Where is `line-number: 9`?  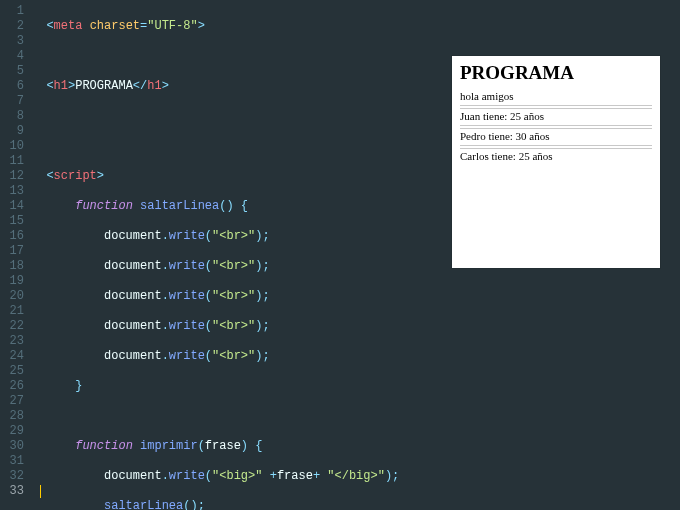 line-number: 9 is located at coordinates (14, 132).